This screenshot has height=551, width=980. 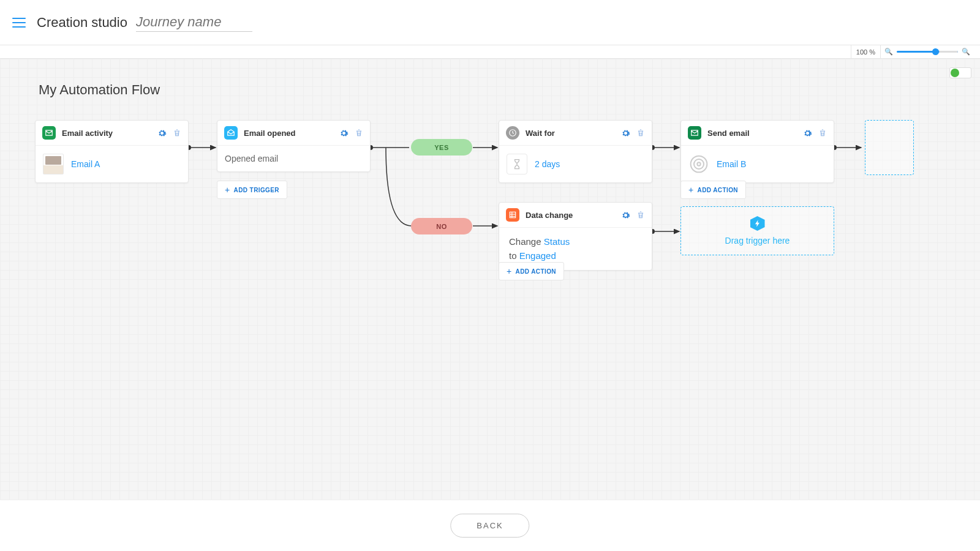 I want to click on node-title: Email activity, so click(x=107, y=133).